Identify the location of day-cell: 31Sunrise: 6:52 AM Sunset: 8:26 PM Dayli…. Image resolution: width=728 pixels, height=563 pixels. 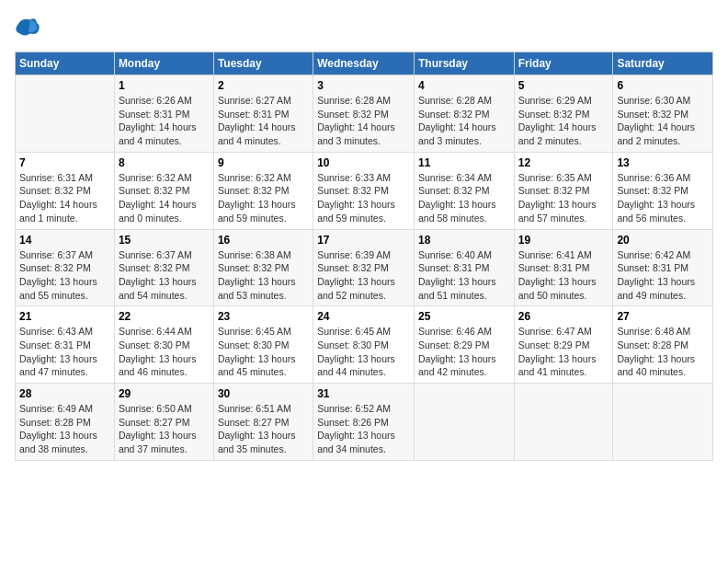
(364, 422).